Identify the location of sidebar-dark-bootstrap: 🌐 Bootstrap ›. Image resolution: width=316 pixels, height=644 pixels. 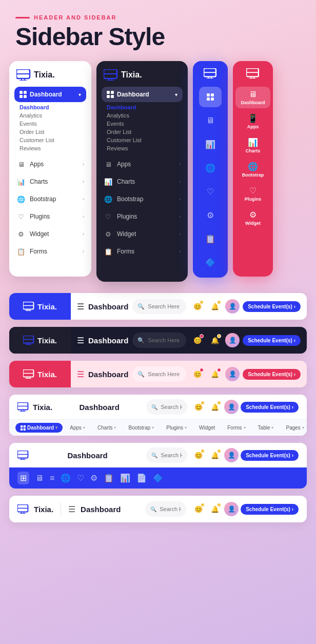
(142, 199).